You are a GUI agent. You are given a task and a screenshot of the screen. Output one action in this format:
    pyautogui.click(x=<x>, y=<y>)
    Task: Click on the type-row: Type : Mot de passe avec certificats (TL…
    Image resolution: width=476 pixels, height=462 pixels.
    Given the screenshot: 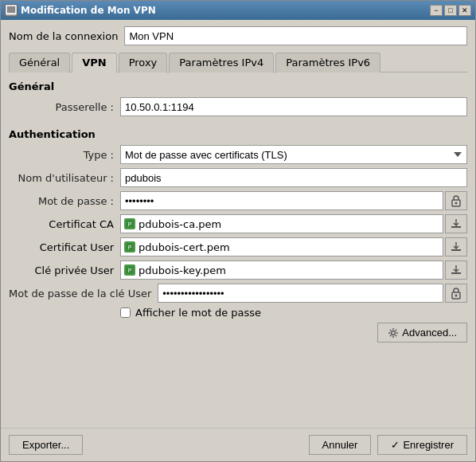 What is the action you would take?
    pyautogui.click(x=238, y=155)
    